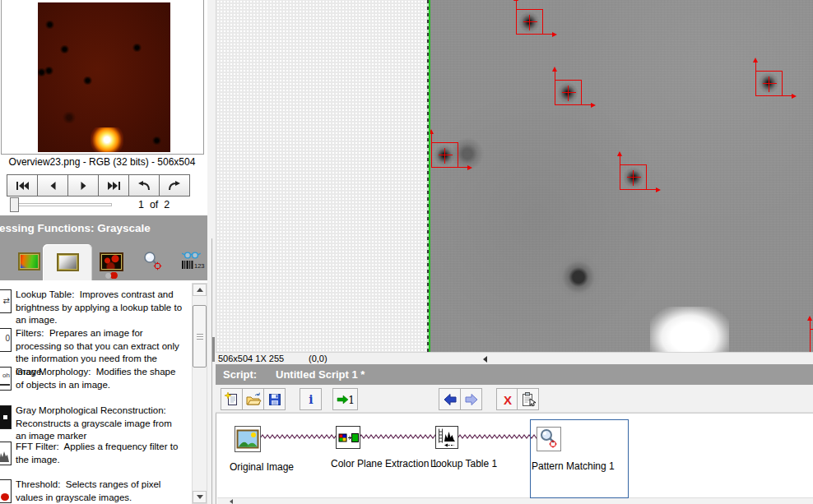 The image size is (813, 504). Describe the element at coordinates (95, 392) in the screenshot. I see `function-list: ⇄Lookup Table: Improves contrast and bri…` at that location.